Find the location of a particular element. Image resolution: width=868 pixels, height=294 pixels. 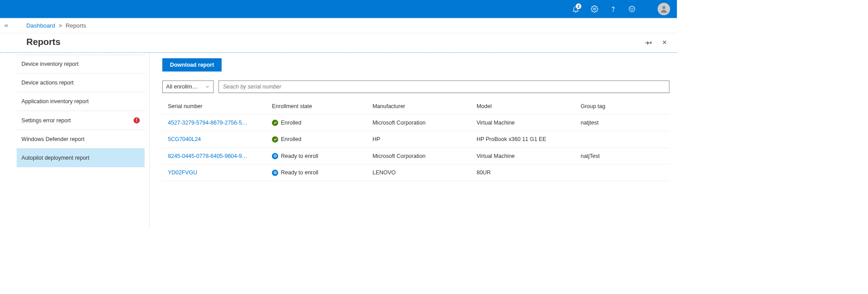

sidebar-item-autopilot-deployment: Autopilot deployment report is located at coordinates (80, 158).